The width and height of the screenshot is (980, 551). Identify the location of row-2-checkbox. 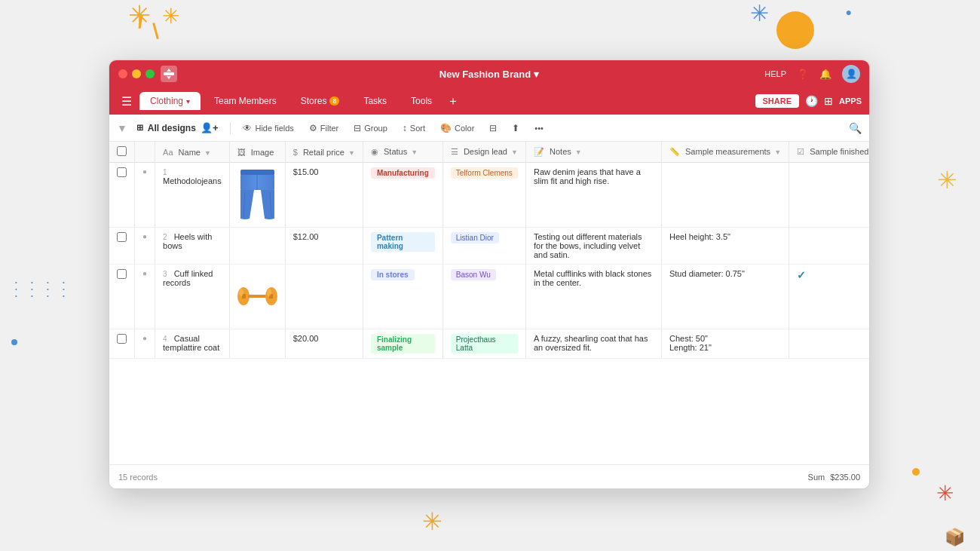
(122, 246).